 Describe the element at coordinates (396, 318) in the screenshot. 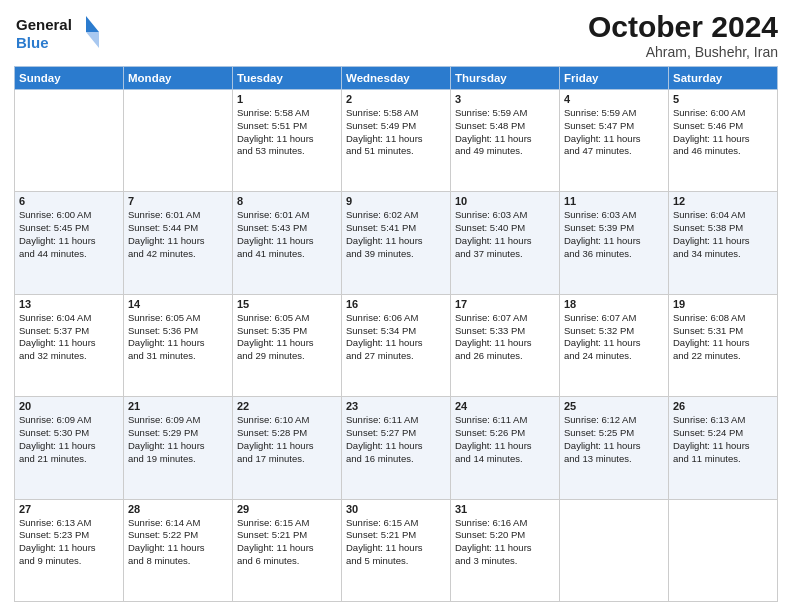

I see `cell-info-line: Sunrise: 6:06 AM` at that location.